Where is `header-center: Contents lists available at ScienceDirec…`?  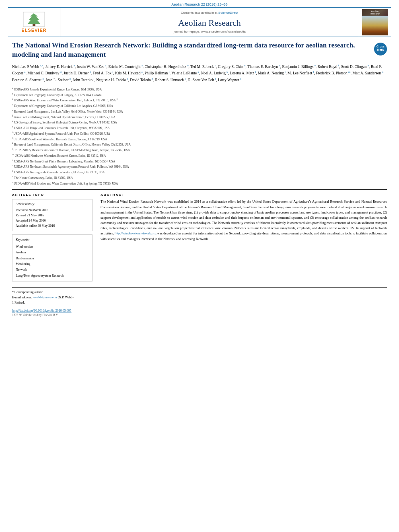
header-center: Contents lists available at ScienceDirec… is located at coordinates (210, 22).